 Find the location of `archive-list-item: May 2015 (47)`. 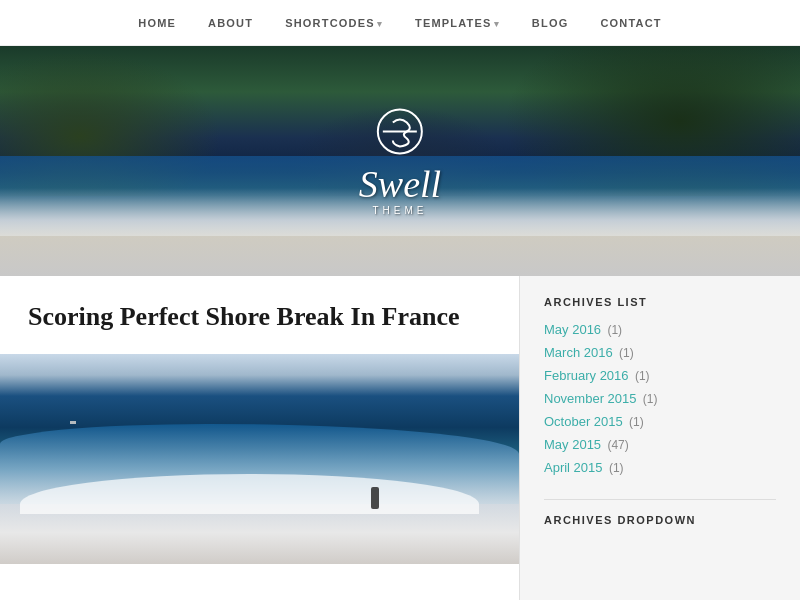

archive-list-item: May 2015 (47) is located at coordinates (660, 444).